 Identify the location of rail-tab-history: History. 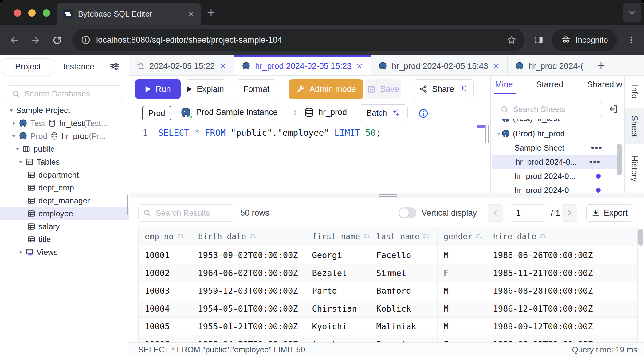
(634, 169).